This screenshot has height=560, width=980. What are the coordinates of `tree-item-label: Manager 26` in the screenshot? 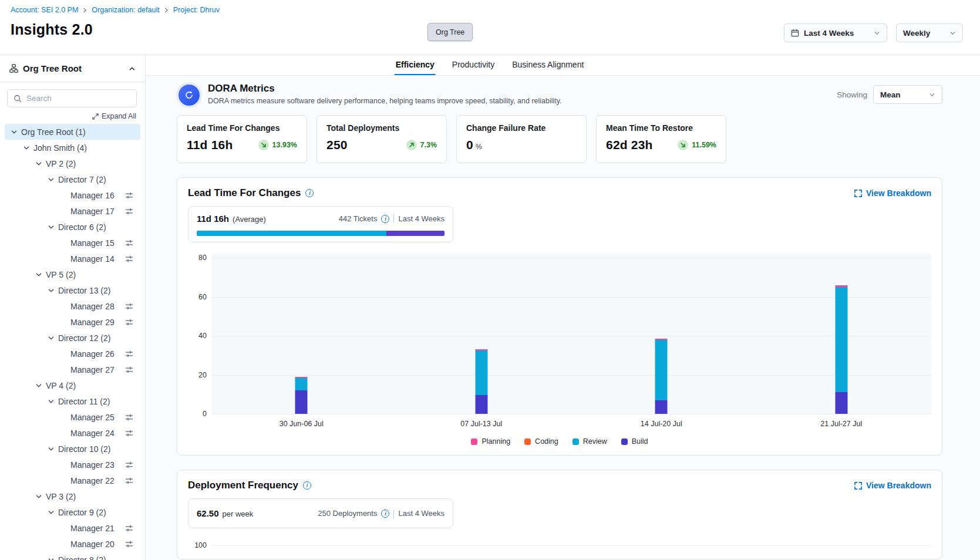 It's located at (93, 354).